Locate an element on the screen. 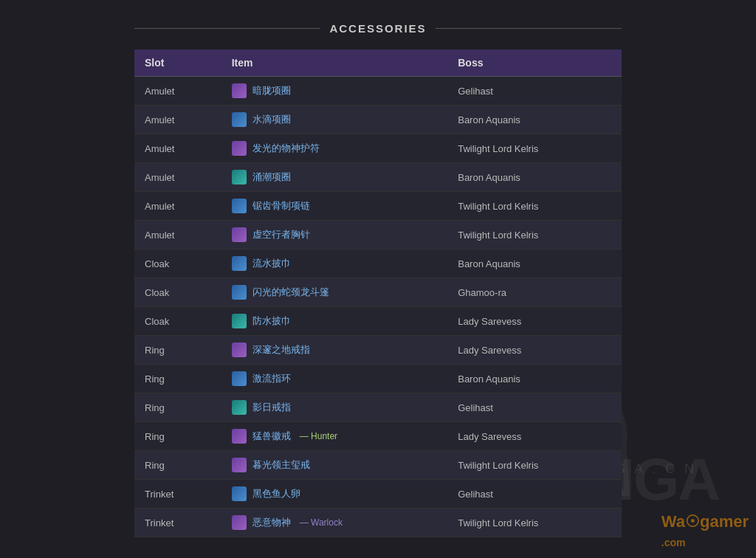 The image size is (756, 558). cell-item: 暮光领主玺戒 is located at coordinates (334, 465).